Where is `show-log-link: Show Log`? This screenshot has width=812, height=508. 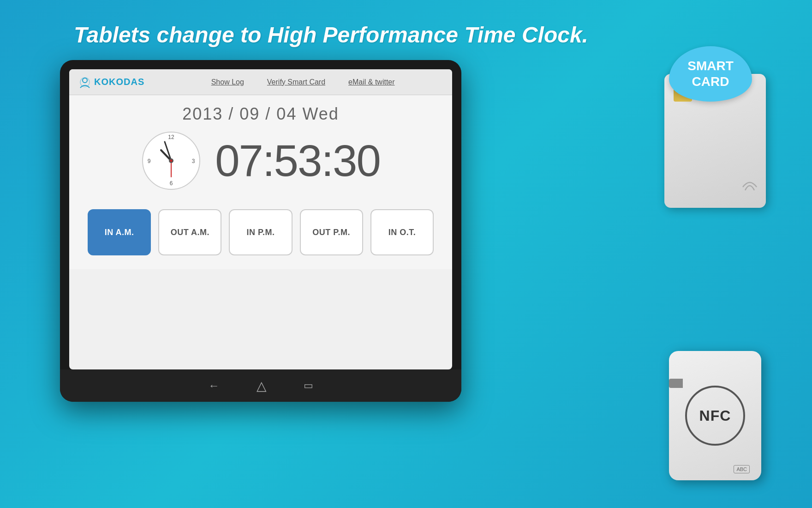 show-log-link: Show Log is located at coordinates (228, 82).